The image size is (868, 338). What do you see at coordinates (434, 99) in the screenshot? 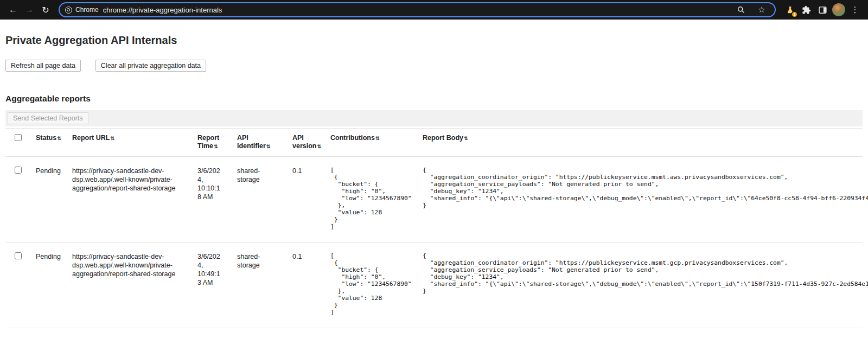
I see `section-title: Aggregatable reports` at bounding box center [434, 99].